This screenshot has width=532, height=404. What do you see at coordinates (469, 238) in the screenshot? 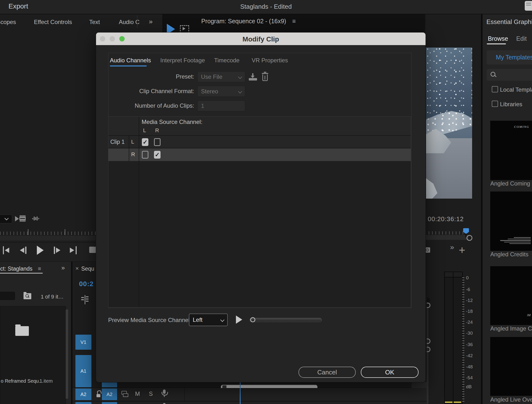
I see `zoom-handle-icon` at bounding box center [469, 238].